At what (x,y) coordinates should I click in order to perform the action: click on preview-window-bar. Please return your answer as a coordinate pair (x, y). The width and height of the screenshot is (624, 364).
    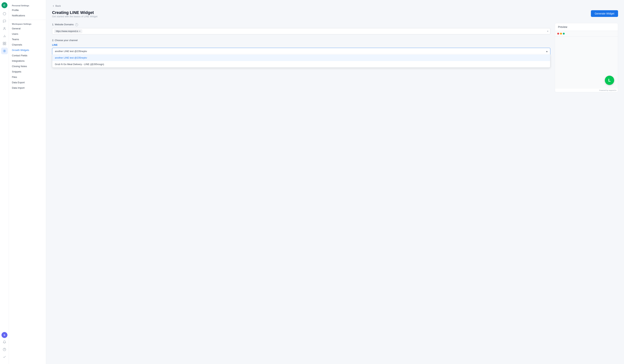
    Looking at the image, I should click on (586, 34).